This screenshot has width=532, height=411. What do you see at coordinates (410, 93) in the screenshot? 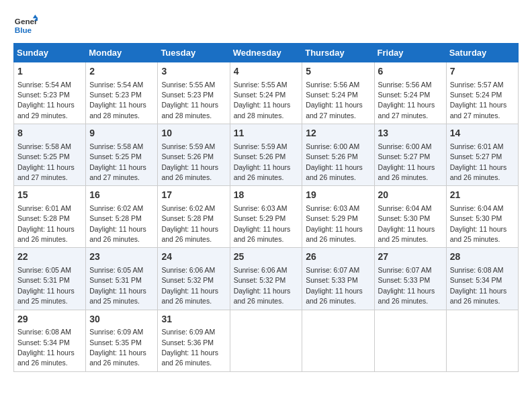
I see `calendar-cell: 6 Sunrise: 5:56 AMSunset: 5:24 PMDayligh…` at bounding box center [410, 93].